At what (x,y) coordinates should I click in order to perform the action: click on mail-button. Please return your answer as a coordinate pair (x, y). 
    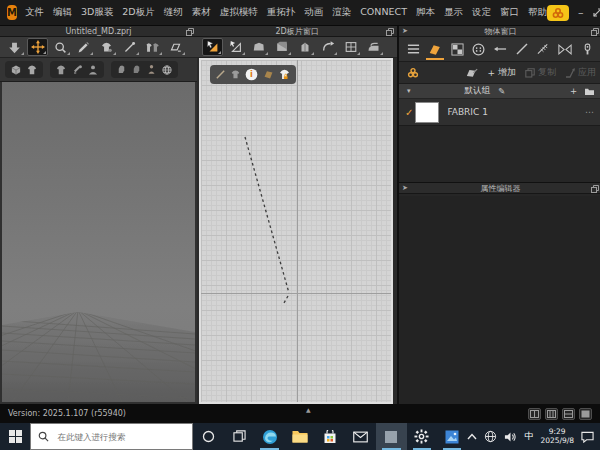
    Looking at the image, I should click on (361, 436).